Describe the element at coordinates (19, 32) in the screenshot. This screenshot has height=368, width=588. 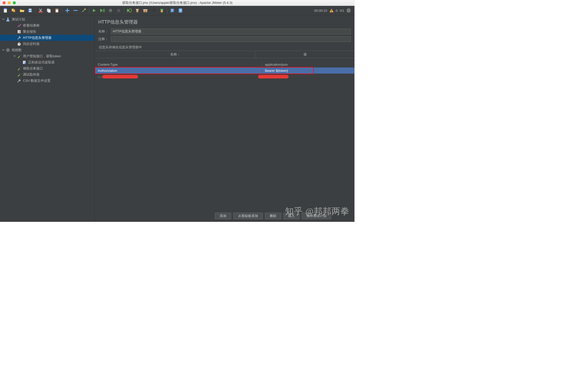
I see `report-icon` at that location.